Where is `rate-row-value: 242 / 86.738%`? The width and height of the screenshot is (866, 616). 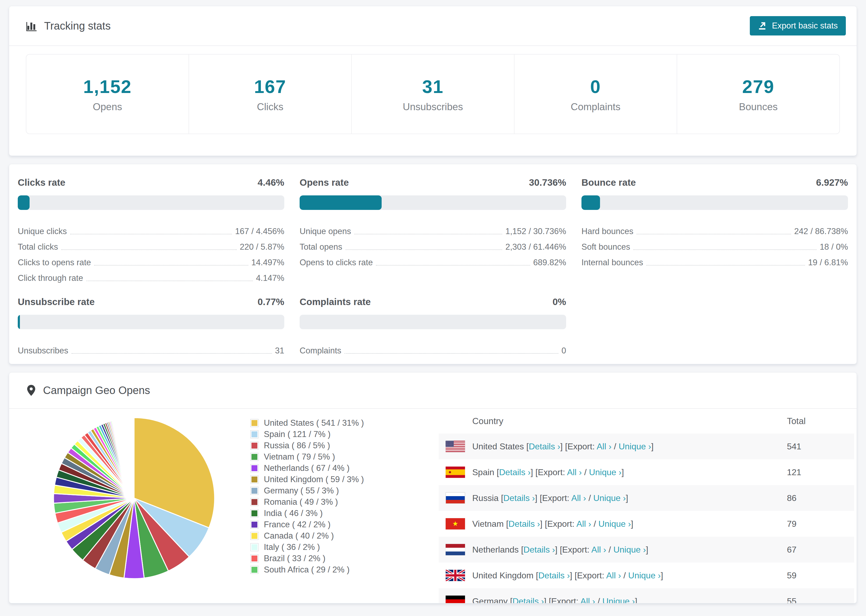 rate-row-value: 242 / 86.738% is located at coordinates (821, 231).